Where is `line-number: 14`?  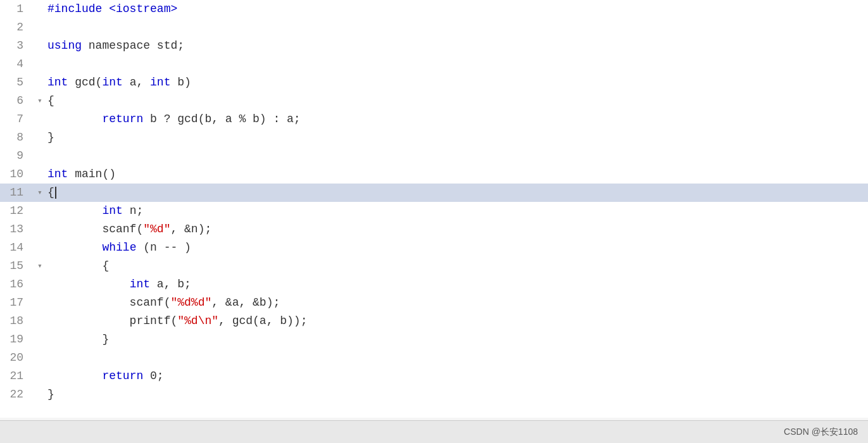 line-number: 14 is located at coordinates (18, 248).